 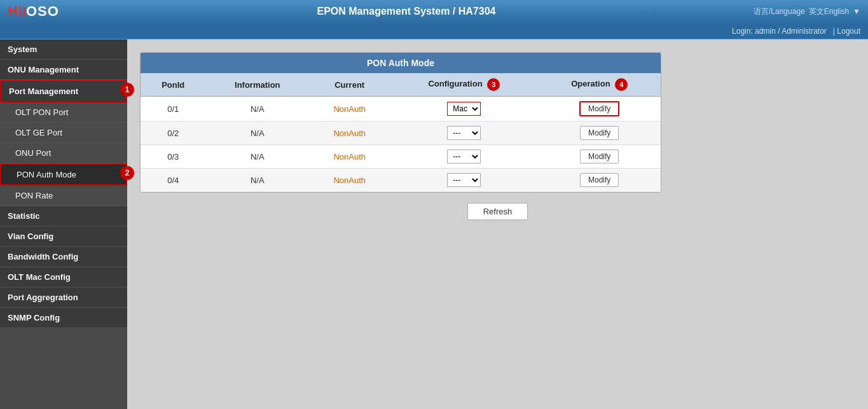 What do you see at coordinates (434, 11) in the screenshot?
I see `header-top: HiOSO EPON Management System / HA7304 语言…` at bounding box center [434, 11].